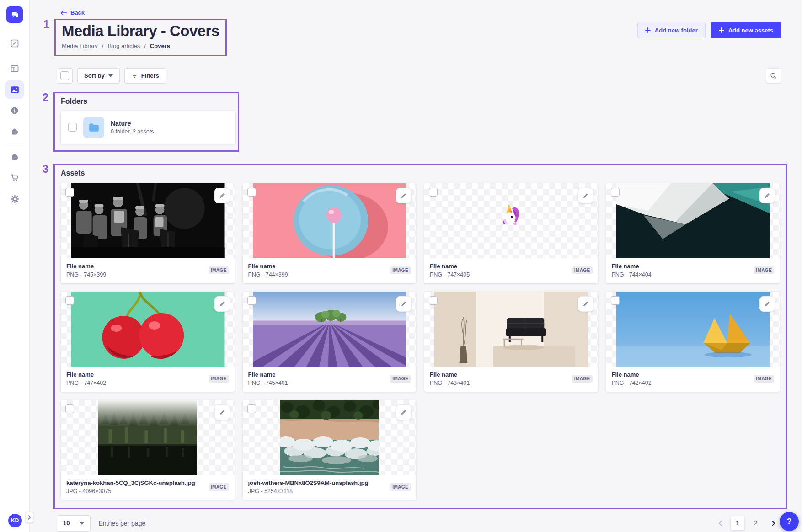 Image resolution: width=802 pixels, height=532 pixels. Describe the element at coordinates (511, 450) in the screenshot. I see `grid-empty-cell` at that location.